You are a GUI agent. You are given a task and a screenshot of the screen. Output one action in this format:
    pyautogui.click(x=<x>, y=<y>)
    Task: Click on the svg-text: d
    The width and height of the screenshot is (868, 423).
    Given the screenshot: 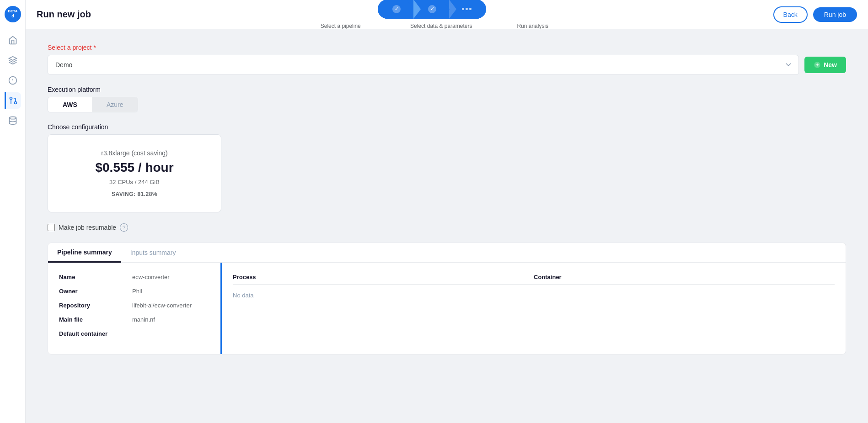 What is the action you would take?
    pyautogui.click(x=13, y=16)
    